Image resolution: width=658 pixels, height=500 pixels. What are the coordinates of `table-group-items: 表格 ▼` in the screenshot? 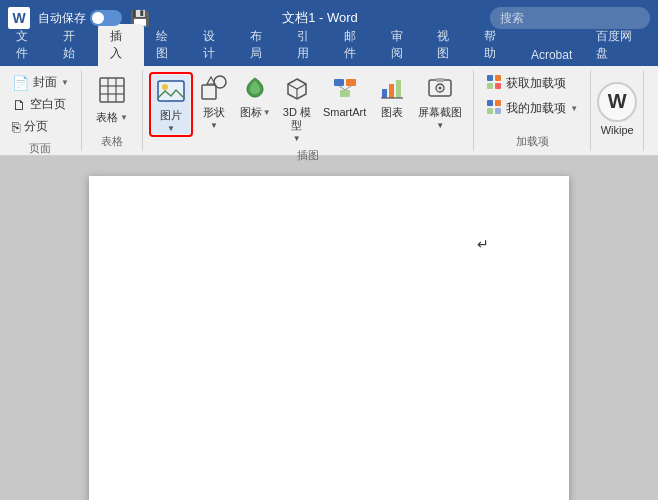 It's located at (112, 101).